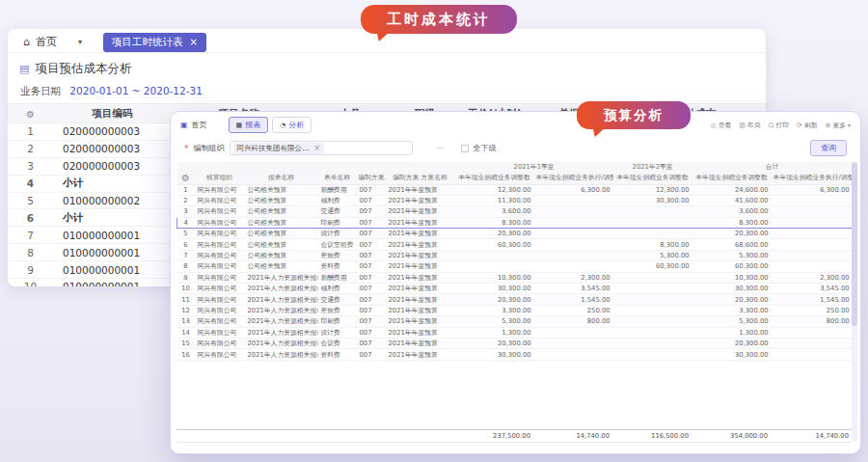 The image size is (868, 462). What do you see at coordinates (515, 201) in the screenshot?
I see `budget-row: 2 同兴有限公司 公司相关预算 福利费 007 2021年年度预算 11,300…` at bounding box center [515, 201].